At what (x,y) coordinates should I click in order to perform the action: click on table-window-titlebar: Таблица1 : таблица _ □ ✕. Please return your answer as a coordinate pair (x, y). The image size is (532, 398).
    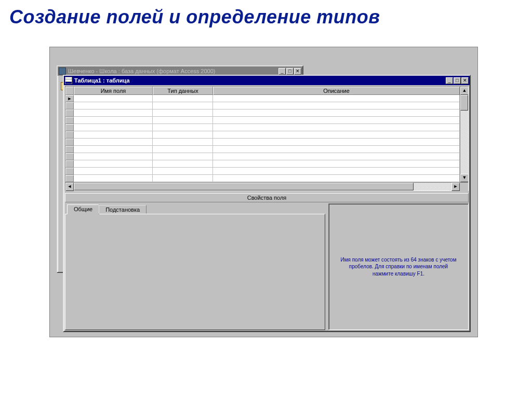
    Looking at the image, I should click on (267, 80).